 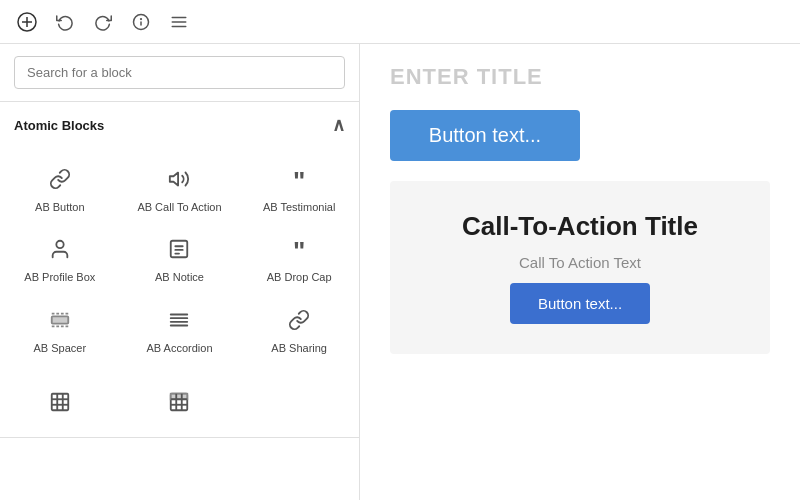 What do you see at coordinates (299, 251) in the screenshot?
I see `dropcap-quote-icon: "` at bounding box center [299, 251].